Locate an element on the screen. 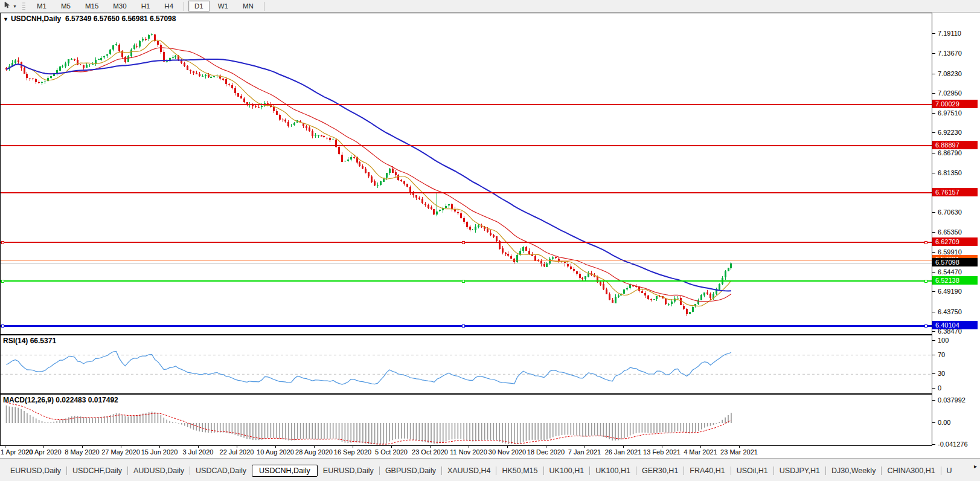 Image resolution: width=980 pixels, height=481 pixels. chart-tab-china300-h1: CHINA300,H1 is located at coordinates (911, 471).